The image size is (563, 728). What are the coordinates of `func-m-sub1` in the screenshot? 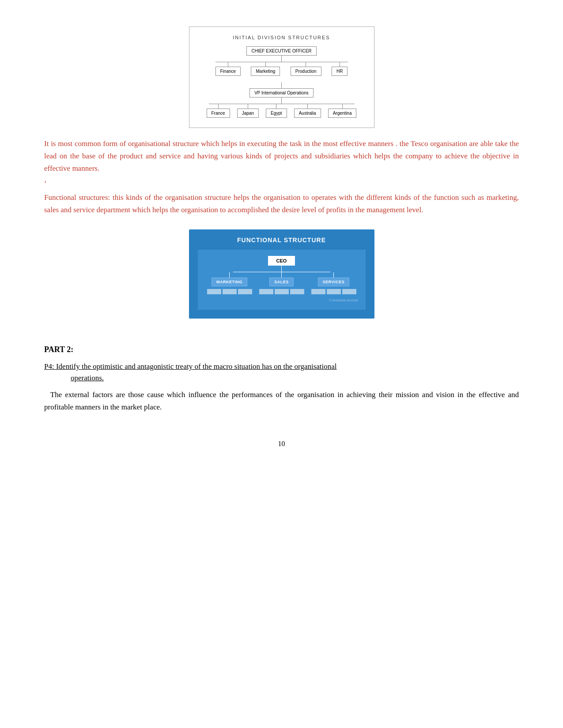 It's located at (214, 292).